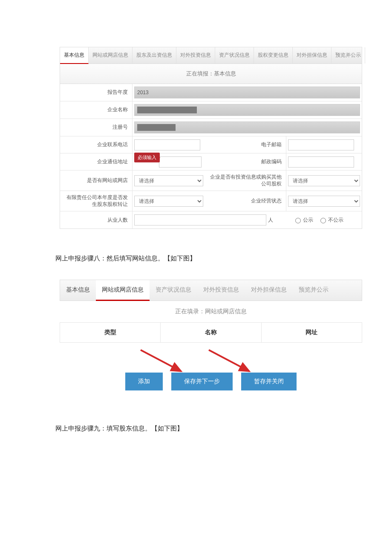 Image resolution: width=392 pixels, height=555 pixels. What do you see at coordinates (312, 332) in the screenshot?
I see `th-url: 网址` at bounding box center [312, 332].